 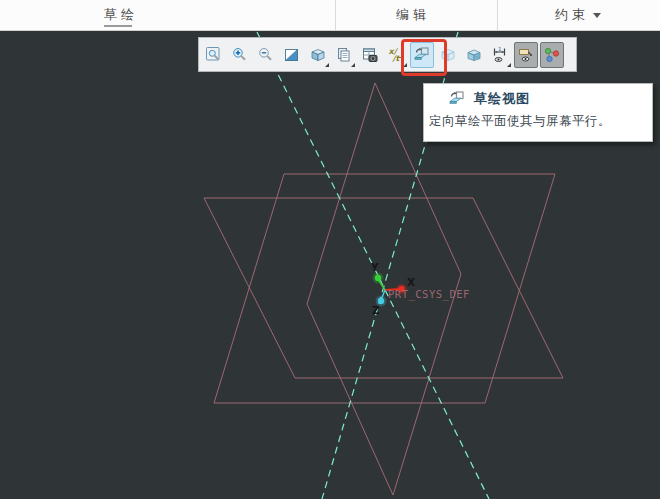 What do you see at coordinates (552, 55) in the screenshot?
I see `spin-center-toggle-icon` at bounding box center [552, 55].